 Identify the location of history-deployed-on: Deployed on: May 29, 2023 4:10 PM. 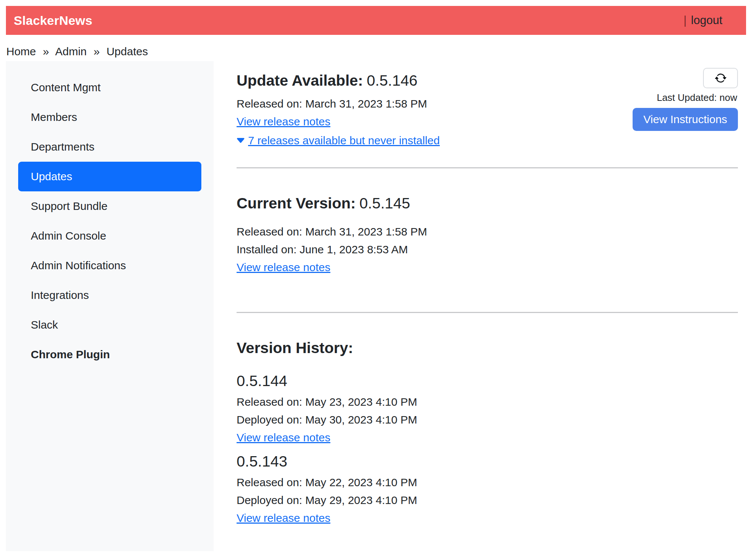
(487, 500).